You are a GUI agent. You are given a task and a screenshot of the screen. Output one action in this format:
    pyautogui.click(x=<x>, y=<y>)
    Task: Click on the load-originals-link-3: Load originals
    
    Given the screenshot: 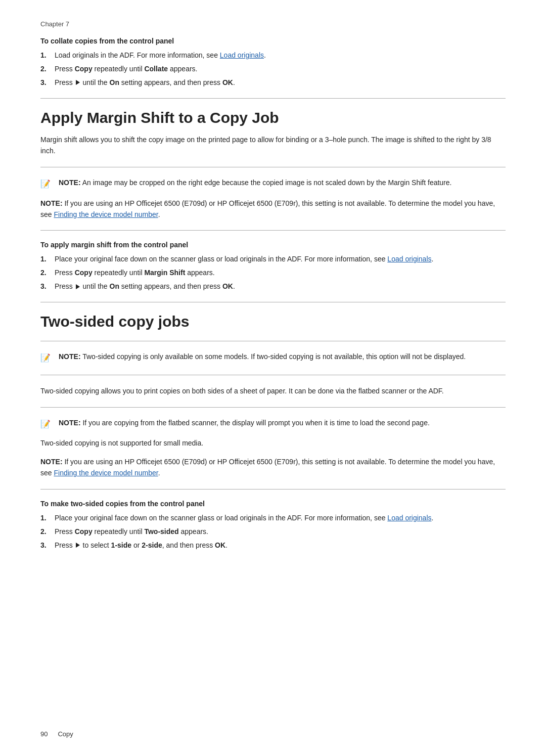 What is the action you would take?
    pyautogui.click(x=410, y=518)
    